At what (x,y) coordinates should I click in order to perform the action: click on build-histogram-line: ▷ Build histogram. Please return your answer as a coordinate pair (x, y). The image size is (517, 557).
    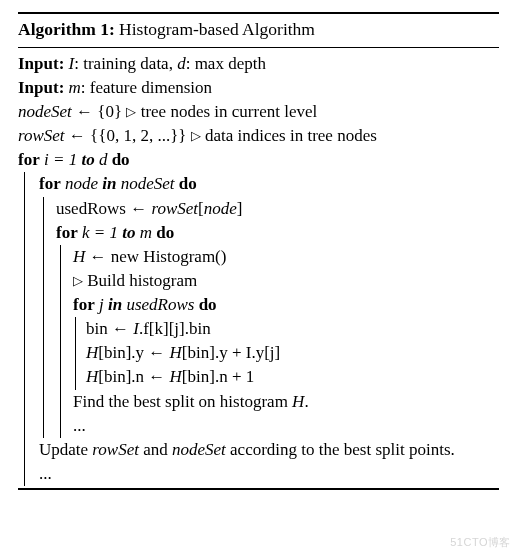
    Looking at the image, I should click on (286, 281).